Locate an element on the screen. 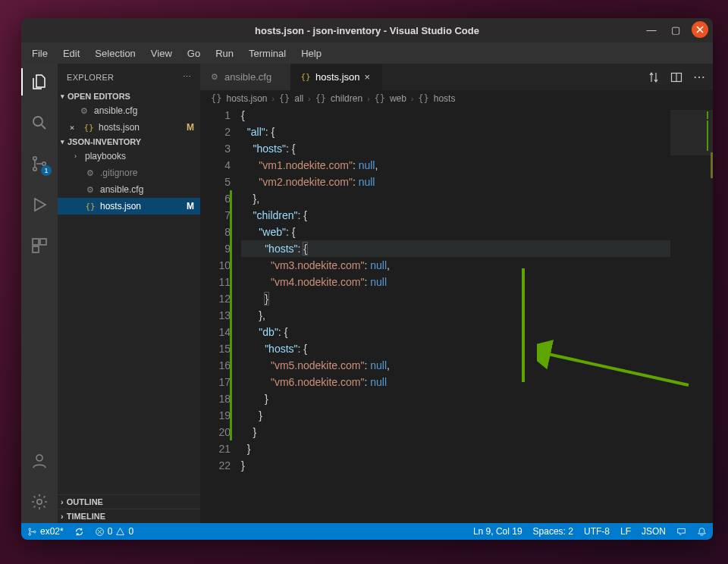  warning-icon is located at coordinates (120, 532).